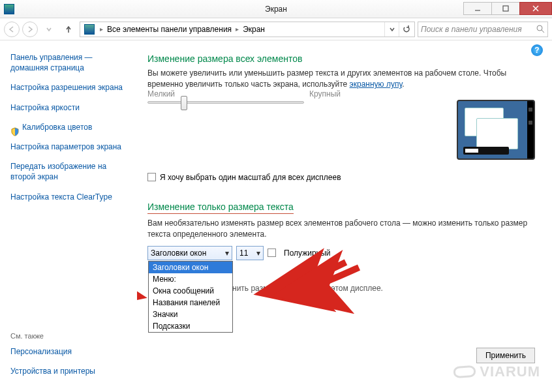 This screenshot has width=552, height=392. What do you see at coordinates (307, 253) in the screenshot?
I see `bold-label: Полужирный` at bounding box center [307, 253].